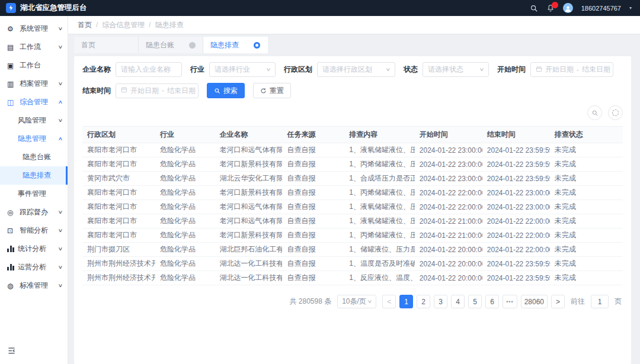 The height and width of the screenshot is (364, 640). What do you see at coordinates (34, 47) in the screenshot?
I see `sidebar-item-workflow: ▤工作流∨` at bounding box center [34, 47].